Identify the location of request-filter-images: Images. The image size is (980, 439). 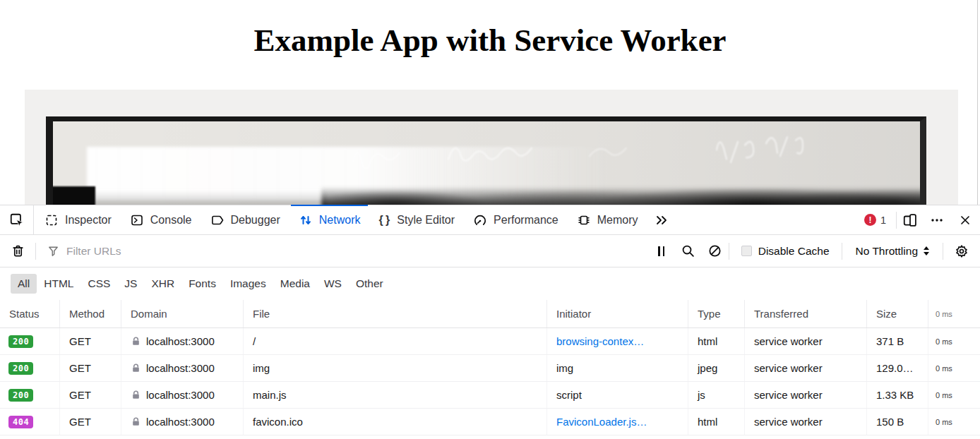
(249, 284).